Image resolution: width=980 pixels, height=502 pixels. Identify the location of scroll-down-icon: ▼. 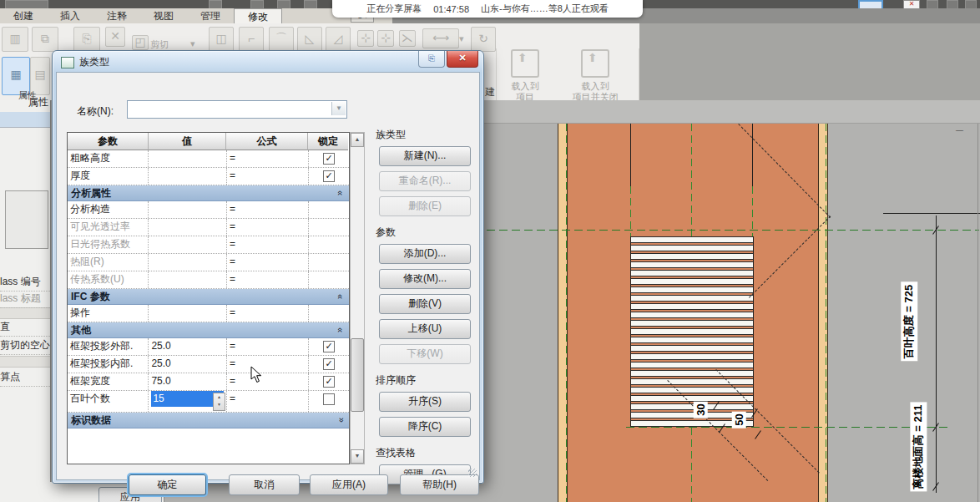
(357, 456).